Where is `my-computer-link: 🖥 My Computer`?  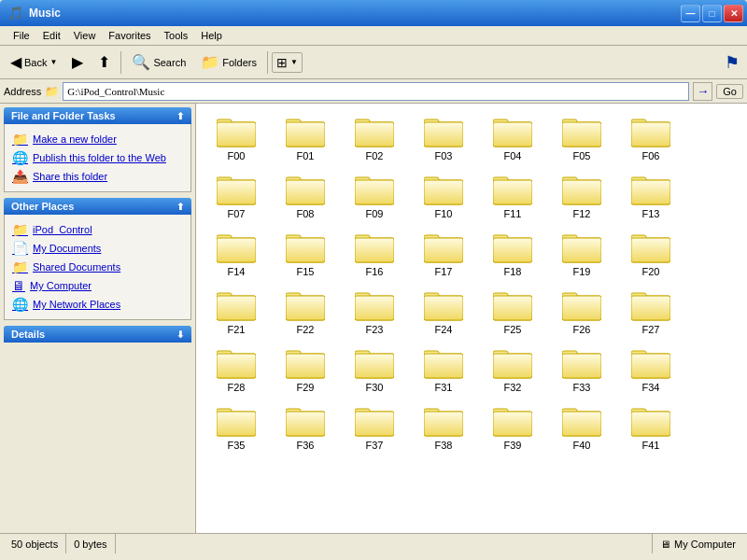
my-computer-link: 🖥 My Computer is located at coordinates (97, 286).